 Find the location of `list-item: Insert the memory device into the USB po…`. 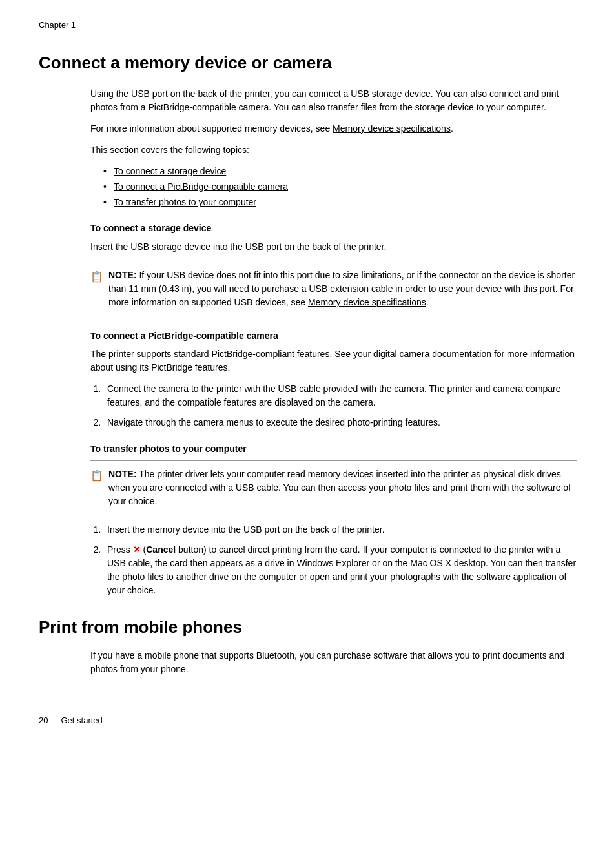

list-item: Insert the memory device into the USB po… is located at coordinates (340, 529).